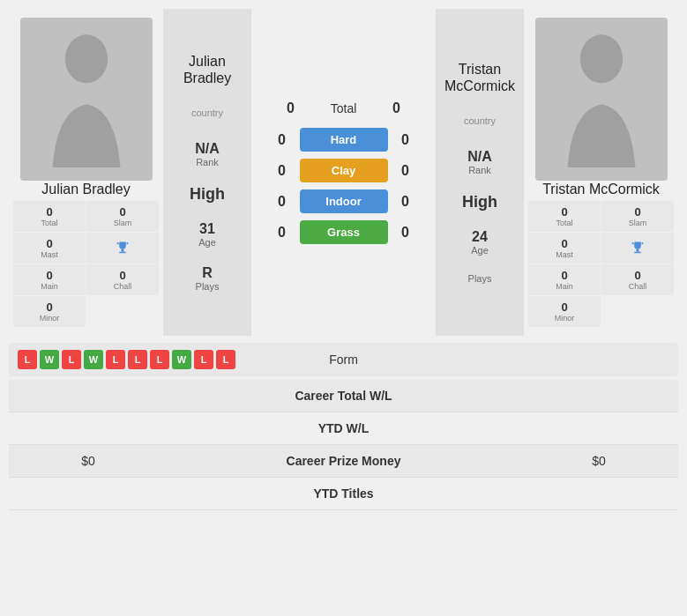  What do you see at coordinates (159, 360) in the screenshot?
I see `form-badges-left: LWLWLLLWLL` at bounding box center [159, 360].